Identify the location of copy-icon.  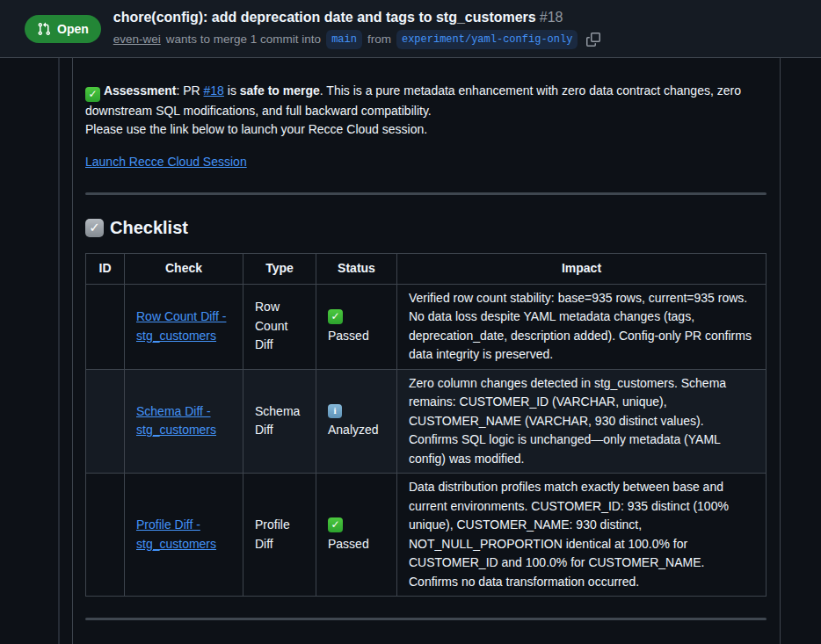
(593, 40).